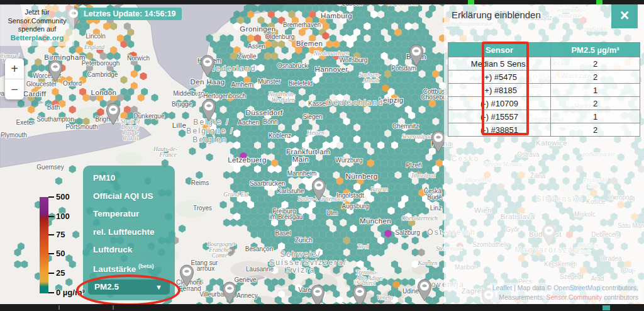 This screenshot has height=311, width=644. I want to click on zoom-in-button: +, so click(14, 69).